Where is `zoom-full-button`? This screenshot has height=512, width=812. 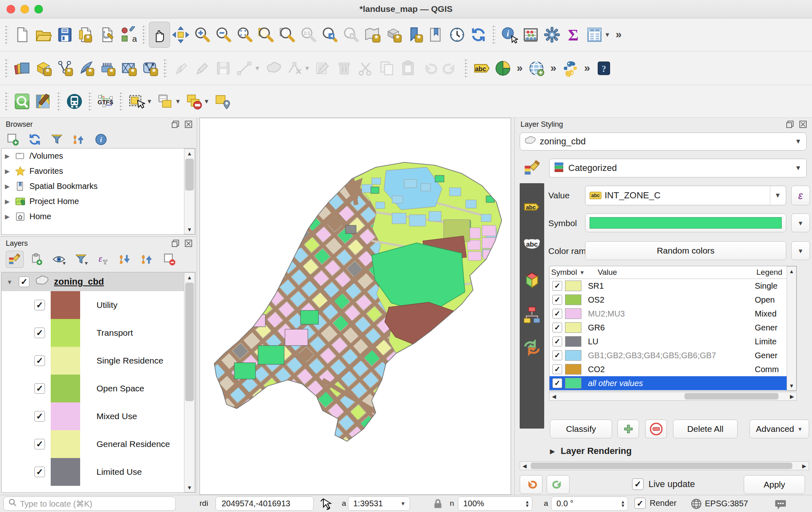
zoom-full-button is located at coordinates (244, 35).